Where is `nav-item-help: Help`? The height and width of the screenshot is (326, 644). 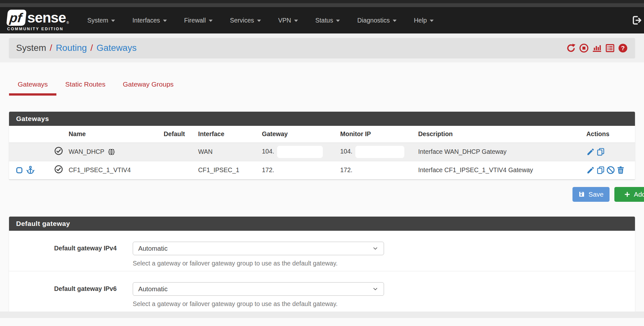 nav-item-help: Help is located at coordinates (424, 20).